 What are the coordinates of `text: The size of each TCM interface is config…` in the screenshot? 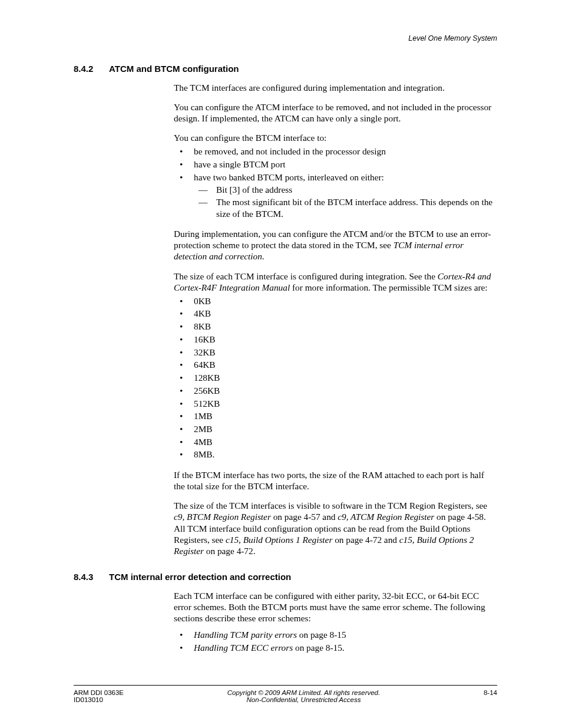 It's located at (306, 276).